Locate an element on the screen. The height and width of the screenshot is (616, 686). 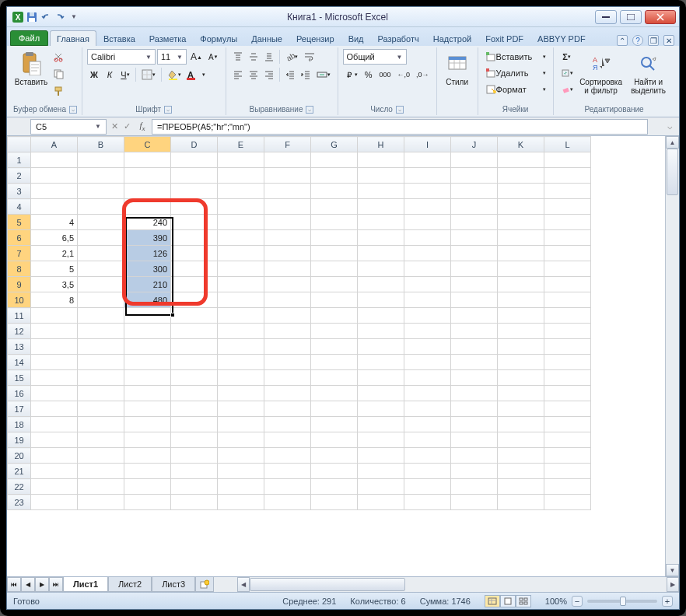
align-launcher: ⌵ is located at coordinates (310, 110).